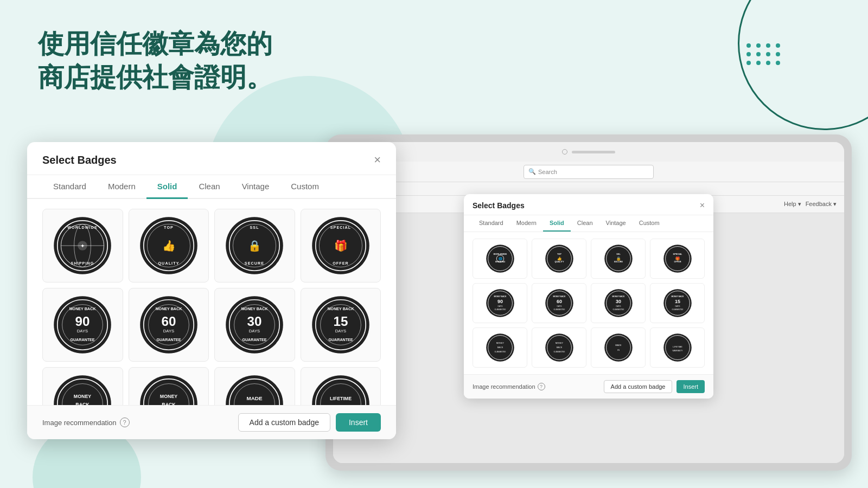  Describe the element at coordinates (378, 160) in the screenshot. I see `large-modal-close-button: ×` at that location.